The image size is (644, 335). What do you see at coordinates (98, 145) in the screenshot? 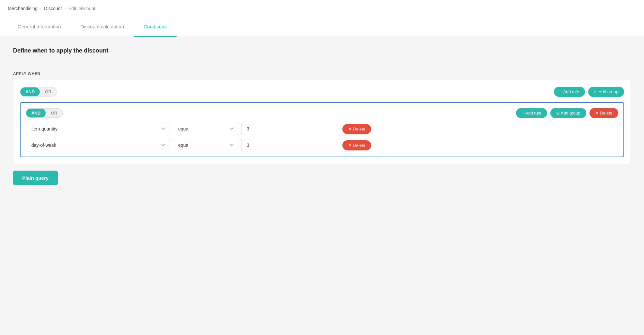
I see `rule-2-field-select: day-of-week` at bounding box center [98, 145].